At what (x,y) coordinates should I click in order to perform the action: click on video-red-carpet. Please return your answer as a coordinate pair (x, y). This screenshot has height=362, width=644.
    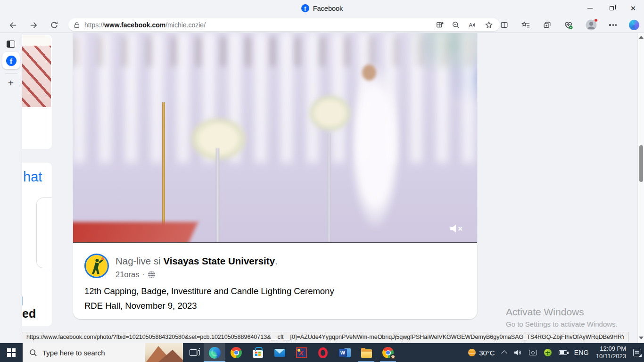
    Looking at the image, I should click on (136, 233).